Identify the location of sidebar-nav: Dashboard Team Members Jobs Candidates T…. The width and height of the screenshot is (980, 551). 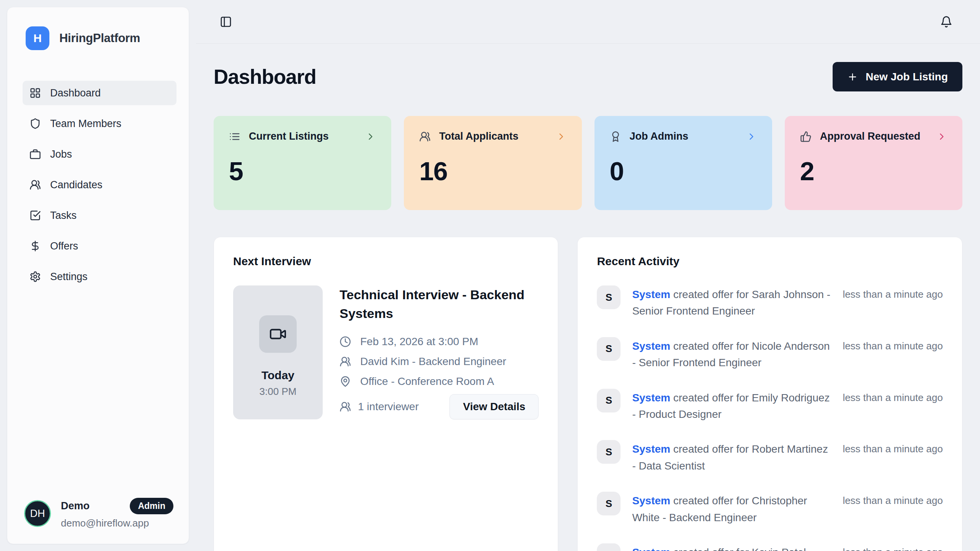
(98, 185).